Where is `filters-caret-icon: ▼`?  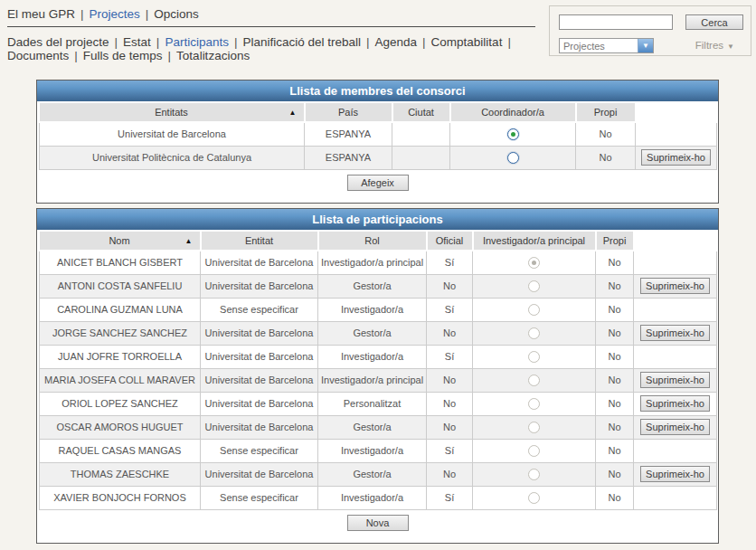 filters-caret-icon: ▼ is located at coordinates (731, 47).